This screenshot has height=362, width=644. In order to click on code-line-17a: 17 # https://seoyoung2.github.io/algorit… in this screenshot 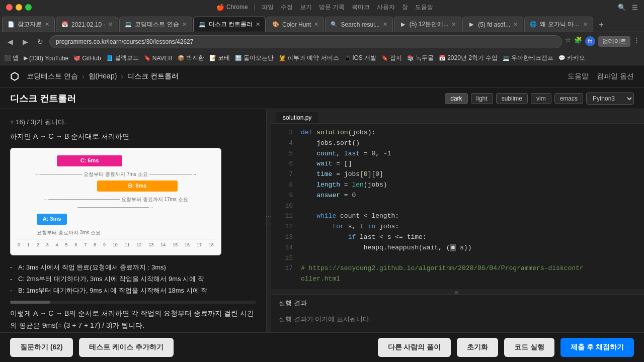, I will do `click(457, 268)`.